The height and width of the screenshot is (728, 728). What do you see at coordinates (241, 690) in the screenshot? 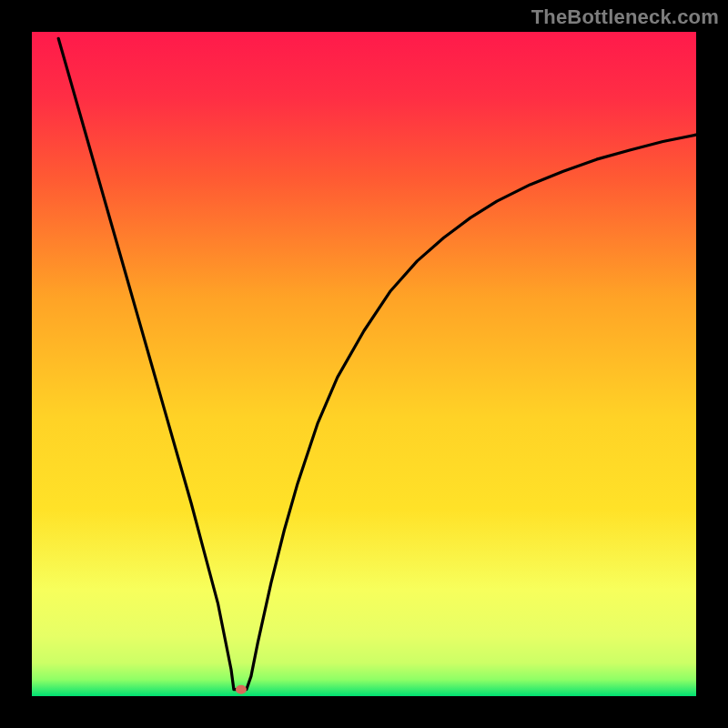
I see `minimum-marker` at bounding box center [241, 690].